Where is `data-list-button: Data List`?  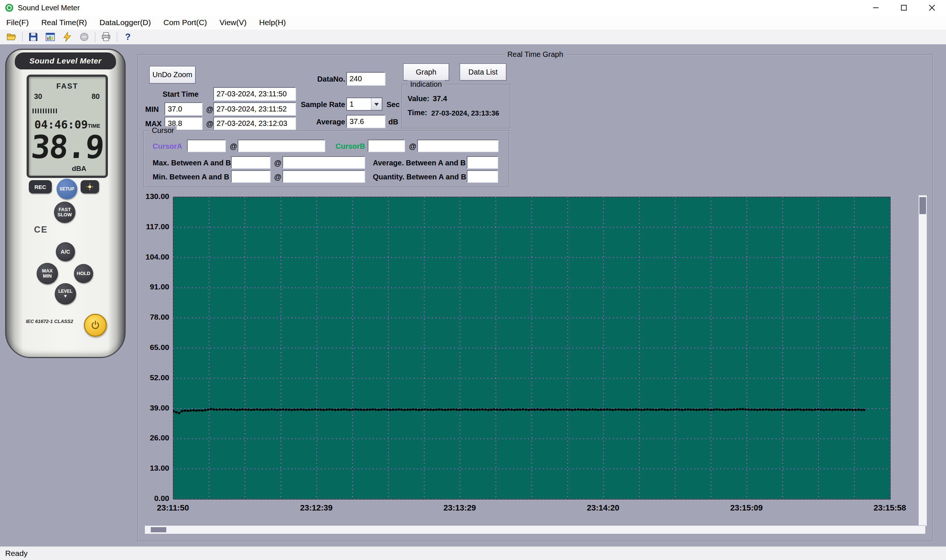
data-list-button: Data List is located at coordinates (483, 72).